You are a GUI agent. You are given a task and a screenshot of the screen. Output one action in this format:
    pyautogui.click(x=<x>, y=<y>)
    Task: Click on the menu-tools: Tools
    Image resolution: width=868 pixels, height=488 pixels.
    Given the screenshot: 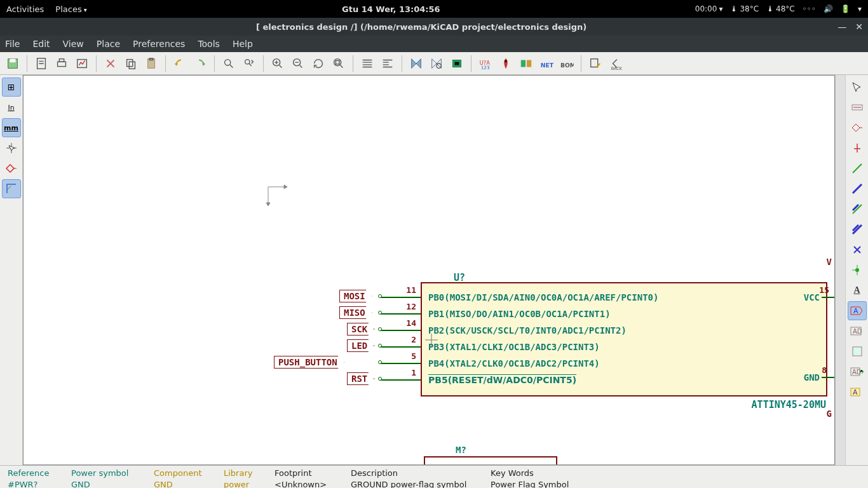 What is the action you would take?
    pyautogui.click(x=208, y=44)
    